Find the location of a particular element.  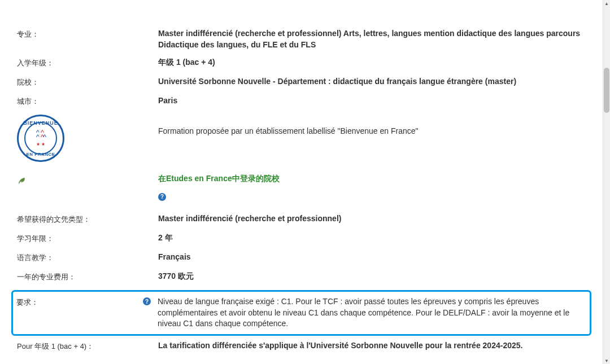

value-specialty: Master indifférencié (recherche et profe… is located at coordinates (372, 40).